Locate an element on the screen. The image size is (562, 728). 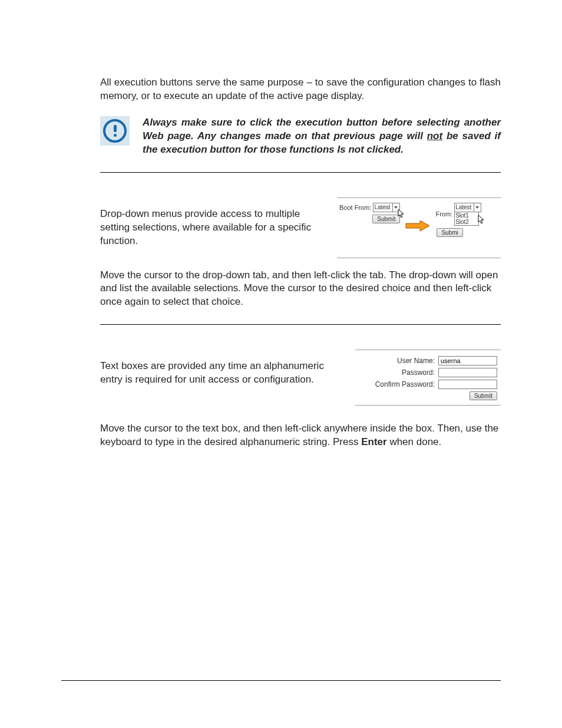
username-field is located at coordinates (468, 361).